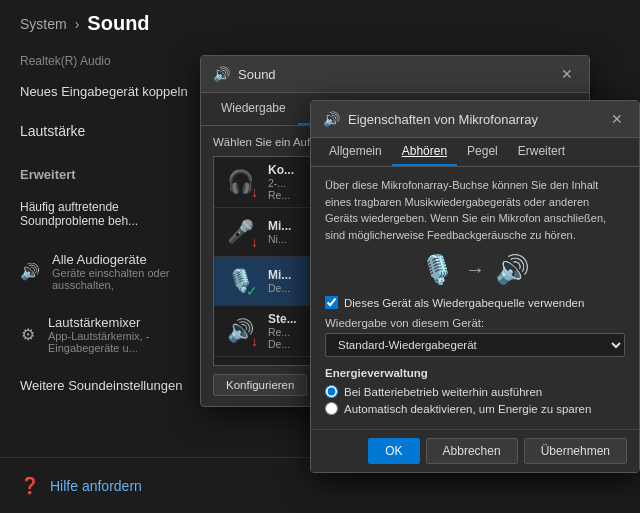  Describe the element at coordinates (222, 74) in the screenshot. I see `sound-dialog-icon: 🔊` at that location.